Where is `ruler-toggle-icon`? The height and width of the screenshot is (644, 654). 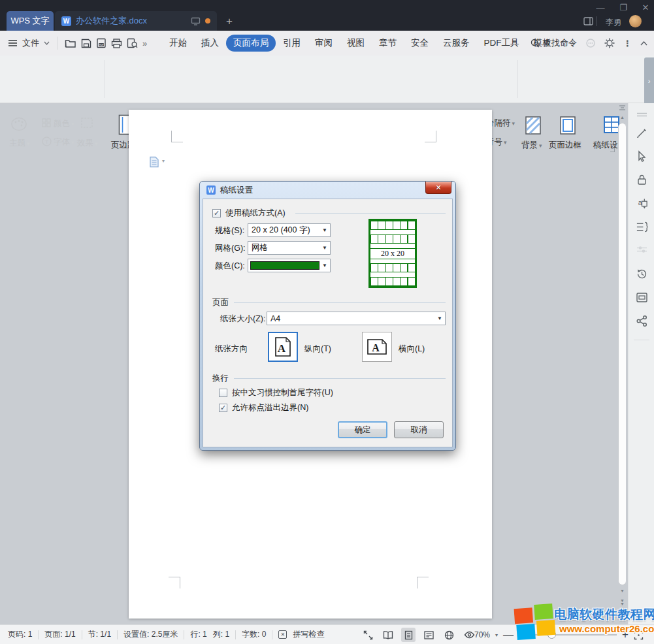
ruler-toggle-icon is located at coordinates (622, 108).